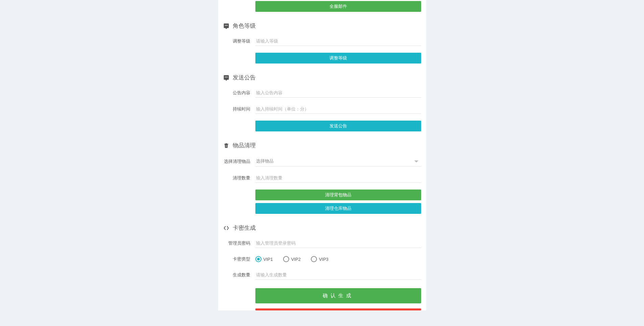  Describe the element at coordinates (239, 259) in the screenshot. I see `cardkey-type-label: 卡密类型` at that location.